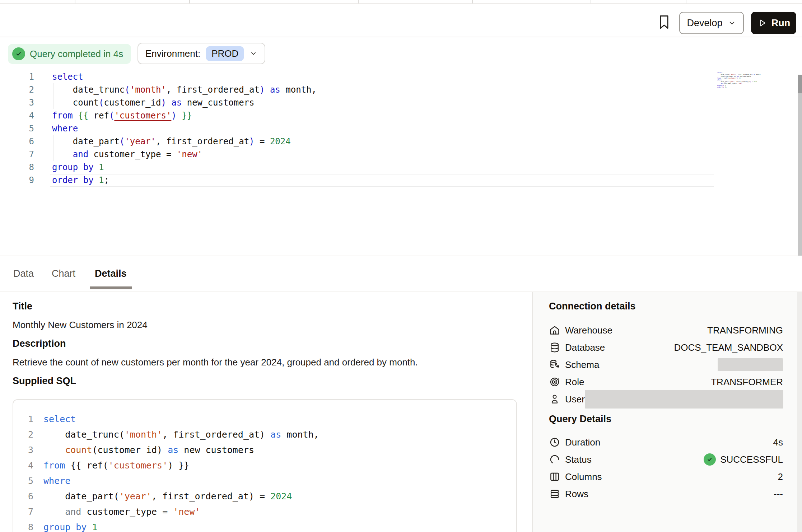 This screenshot has height=532, width=802. I want to click on detail-row-label: Columns, so click(584, 477).